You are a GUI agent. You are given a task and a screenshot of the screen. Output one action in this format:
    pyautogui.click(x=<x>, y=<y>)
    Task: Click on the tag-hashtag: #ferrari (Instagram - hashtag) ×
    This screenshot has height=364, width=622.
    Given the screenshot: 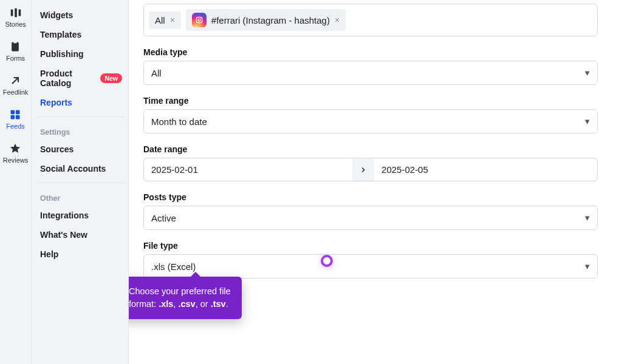 What is the action you would take?
    pyautogui.click(x=266, y=20)
    